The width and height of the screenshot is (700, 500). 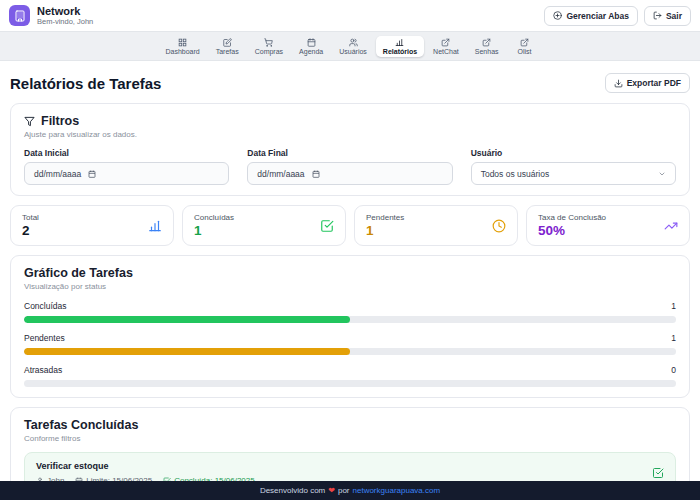 What do you see at coordinates (648, 83) in the screenshot?
I see `export-pdf-button: Exportar PDF` at bounding box center [648, 83].